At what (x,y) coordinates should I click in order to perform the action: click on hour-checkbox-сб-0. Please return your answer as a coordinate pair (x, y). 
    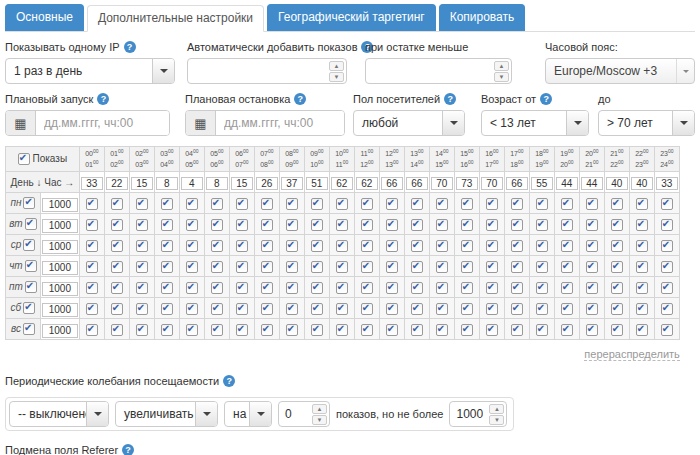
    Looking at the image, I should click on (92, 309).